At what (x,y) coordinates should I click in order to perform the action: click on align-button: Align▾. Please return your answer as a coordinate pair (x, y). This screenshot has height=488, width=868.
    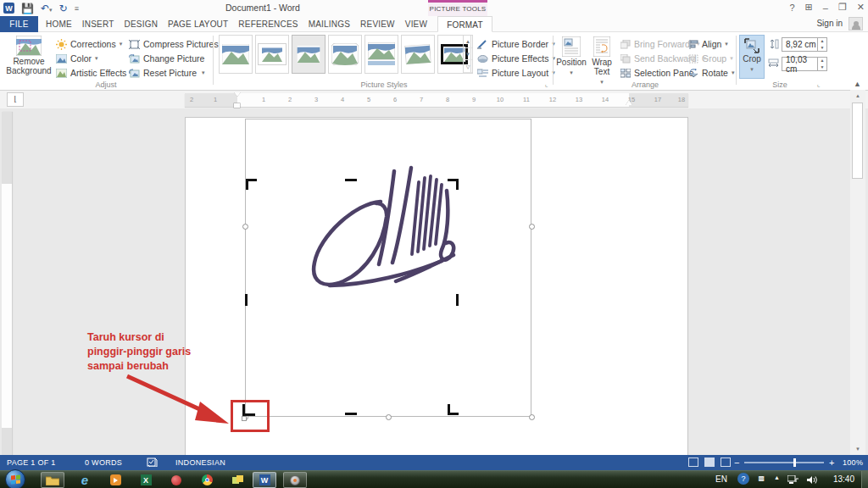
    Looking at the image, I should click on (709, 44).